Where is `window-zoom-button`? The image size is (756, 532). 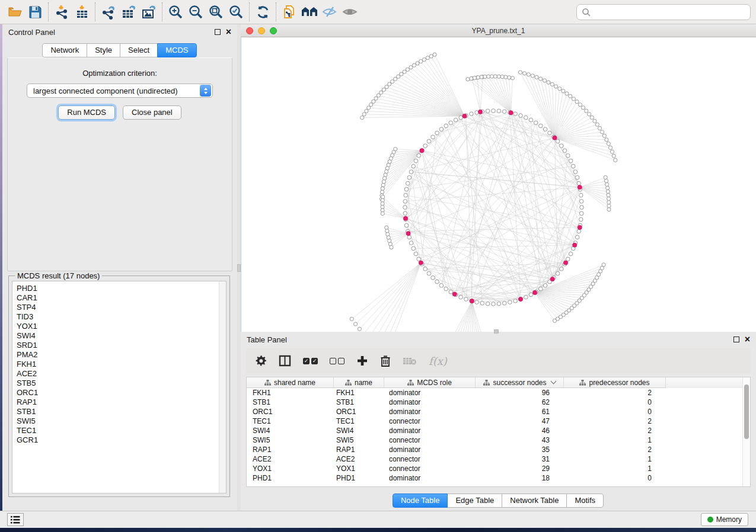
window-zoom-button is located at coordinates (273, 31).